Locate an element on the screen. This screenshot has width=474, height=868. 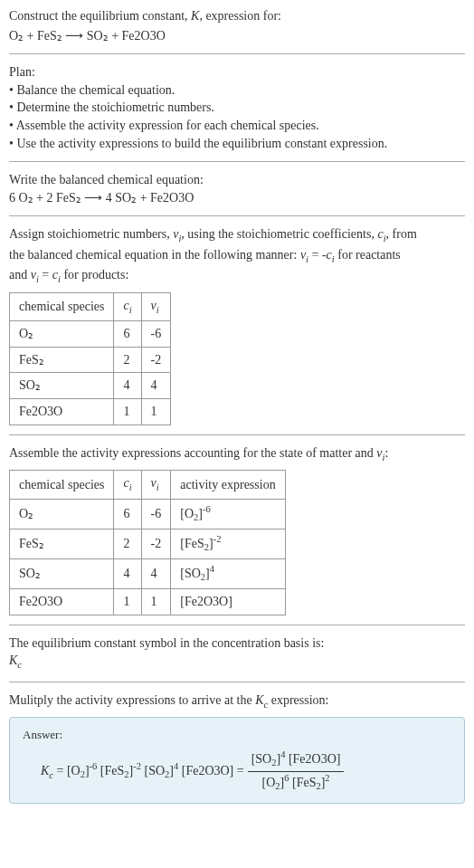
table-row: SO₂ 4 4 is located at coordinates (90, 386).